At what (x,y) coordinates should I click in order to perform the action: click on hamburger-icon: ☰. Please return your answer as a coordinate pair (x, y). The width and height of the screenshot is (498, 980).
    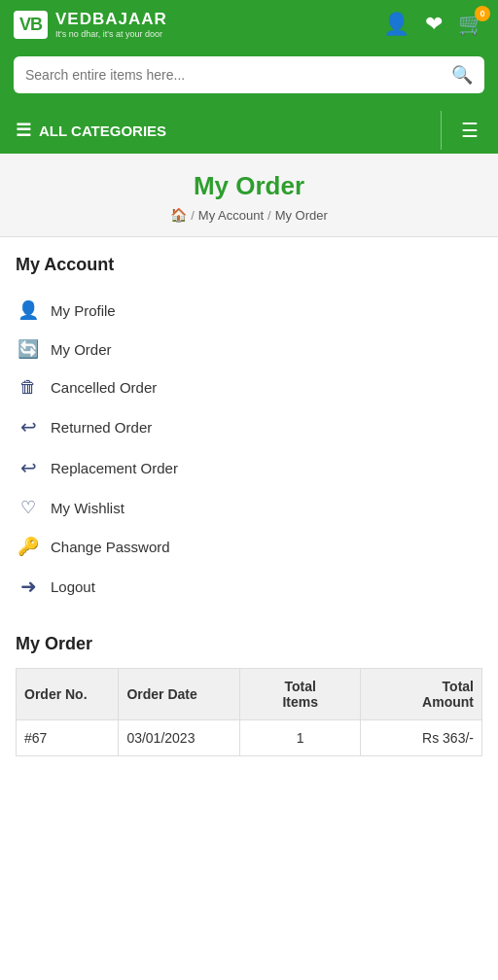
    Looking at the image, I should click on (23, 130).